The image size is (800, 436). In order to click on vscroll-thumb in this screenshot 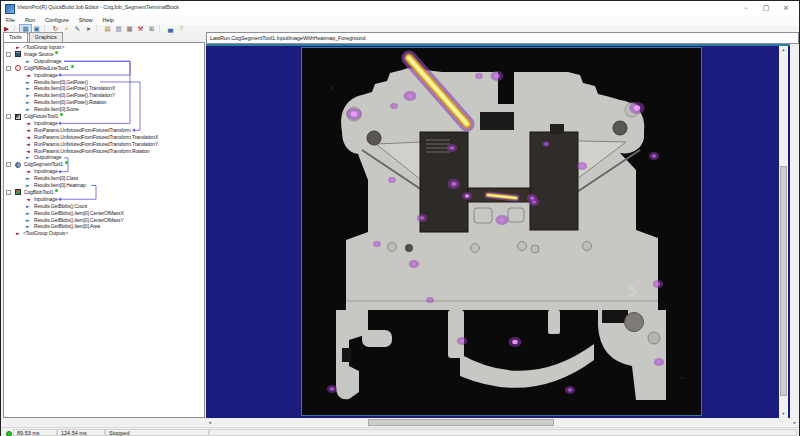, I will do `click(784, 281)`.